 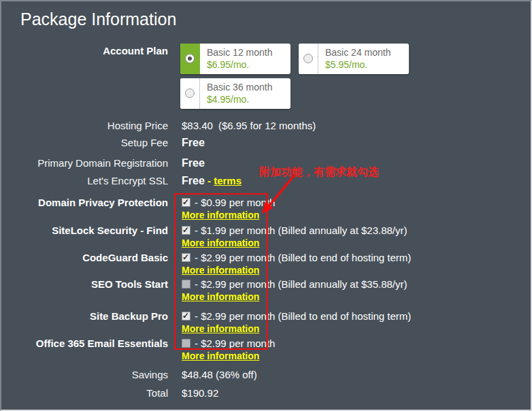 I want to click on addon-value: - $1.99 per month(Billed annually at $23…, so click(x=295, y=230).